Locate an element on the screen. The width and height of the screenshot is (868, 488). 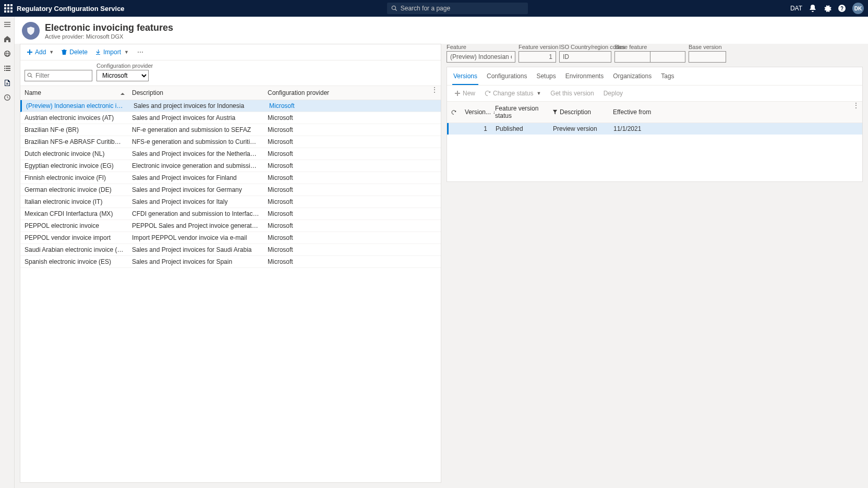
iso-label: ISO Country/region codes is located at coordinates (585, 47).